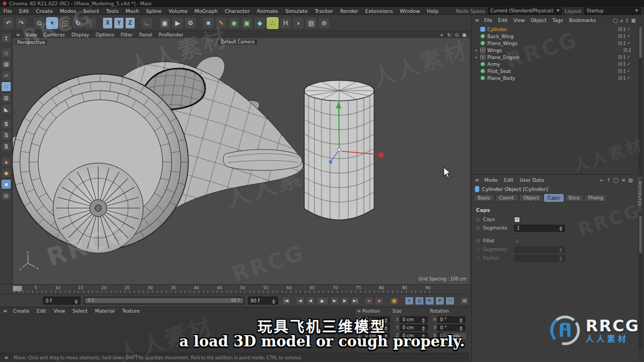  I want to click on lock-icon: ≡, so click(624, 180).